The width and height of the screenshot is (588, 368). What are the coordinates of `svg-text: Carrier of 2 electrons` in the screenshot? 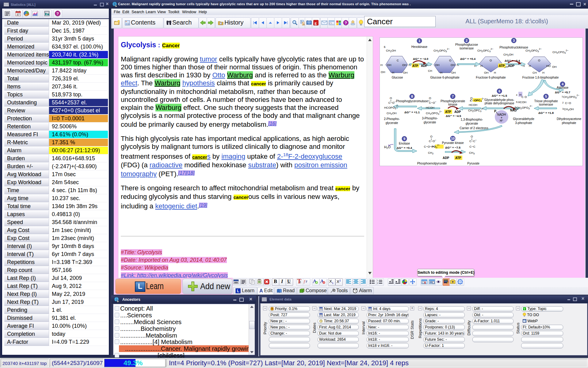 It's located at (474, 128).